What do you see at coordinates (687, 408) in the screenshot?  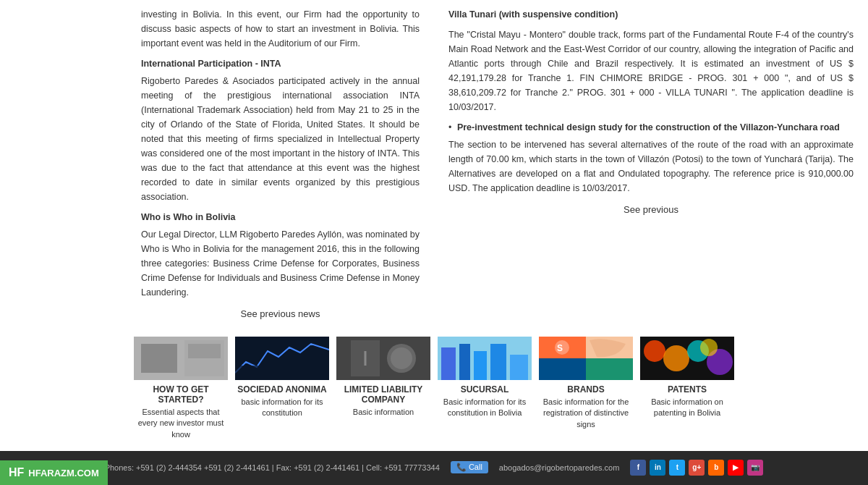 I see `card-patents-desc: Basic information on patenting in Bolivi…` at bounding box center [687, 408].